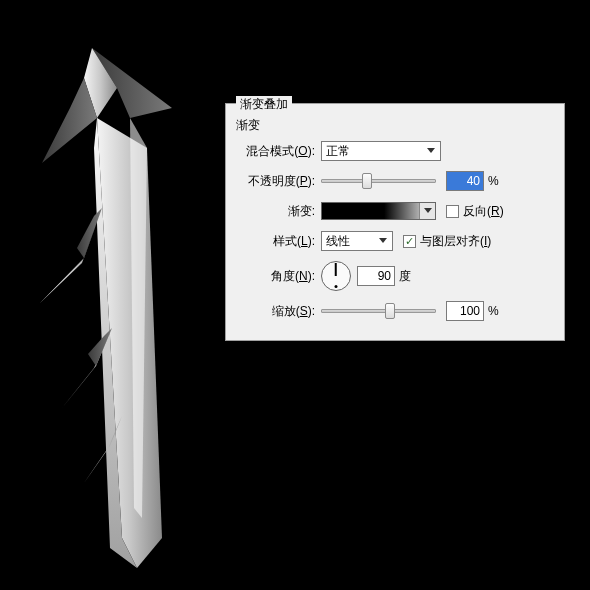 This screenshot has height=590, width=590. I want to click on opacity-input, so click(465, 181).